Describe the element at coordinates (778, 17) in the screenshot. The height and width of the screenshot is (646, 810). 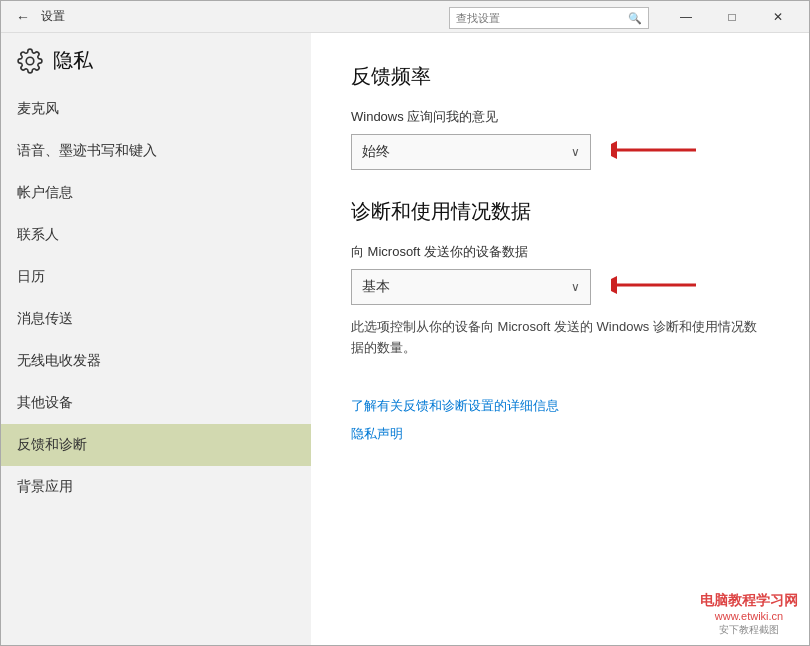
I see `close-button: ✕` at that location.